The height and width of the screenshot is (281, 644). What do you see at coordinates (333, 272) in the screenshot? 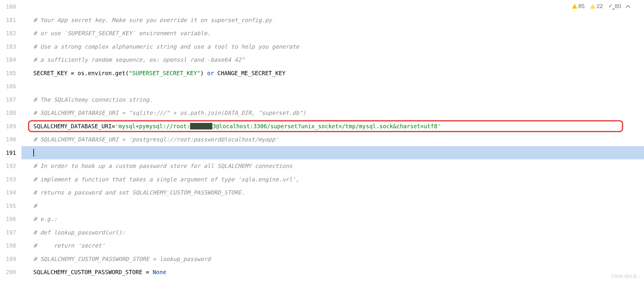
I see `code-line: SQLALCHEMY_CUSTOM_PASSWORD_STORE = None` at bounding box center [333, 272].